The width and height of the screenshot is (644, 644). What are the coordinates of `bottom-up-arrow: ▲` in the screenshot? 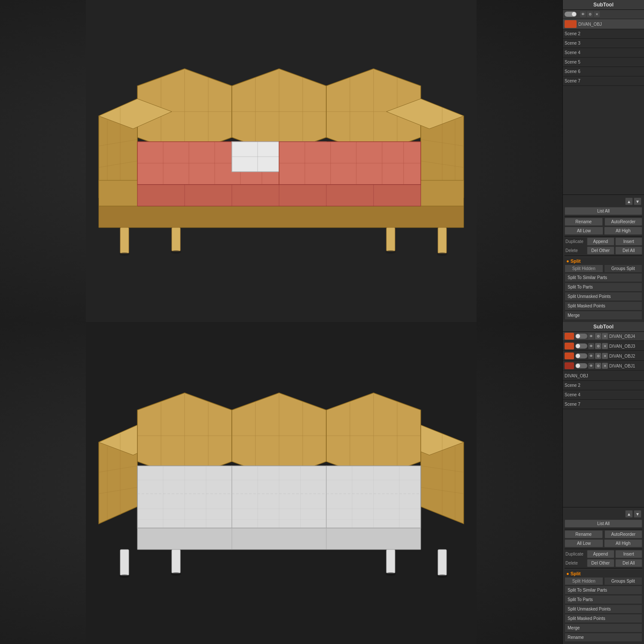 It's located at (629, 514).